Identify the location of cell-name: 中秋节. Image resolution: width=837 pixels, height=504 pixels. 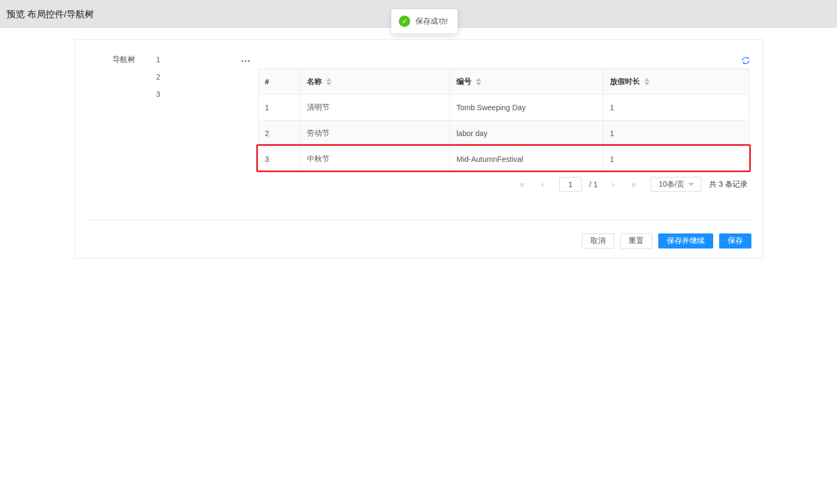
(375, 159).